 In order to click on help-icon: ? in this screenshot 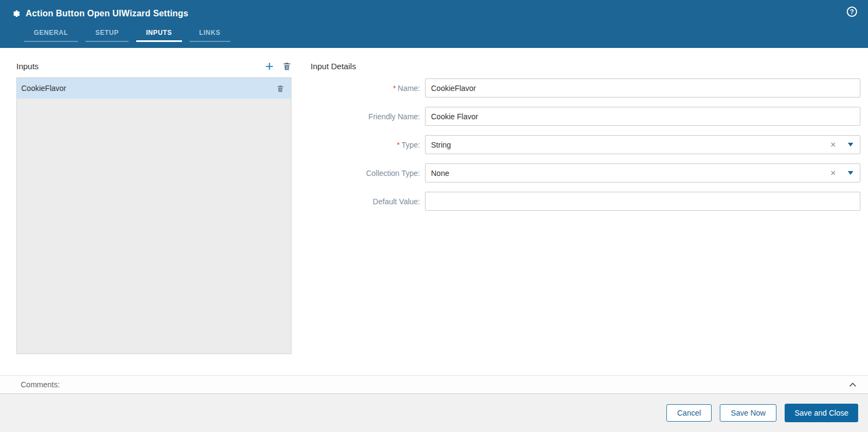, I will do `click(852, 12)`.